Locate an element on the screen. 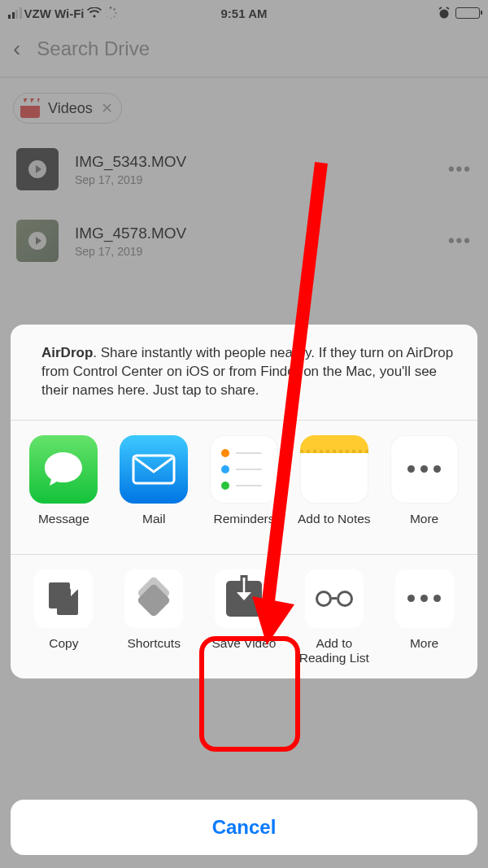 The height and width of the screenshot is (868, 488). share-app-mail: Mail is located at coordinates (154, 489).